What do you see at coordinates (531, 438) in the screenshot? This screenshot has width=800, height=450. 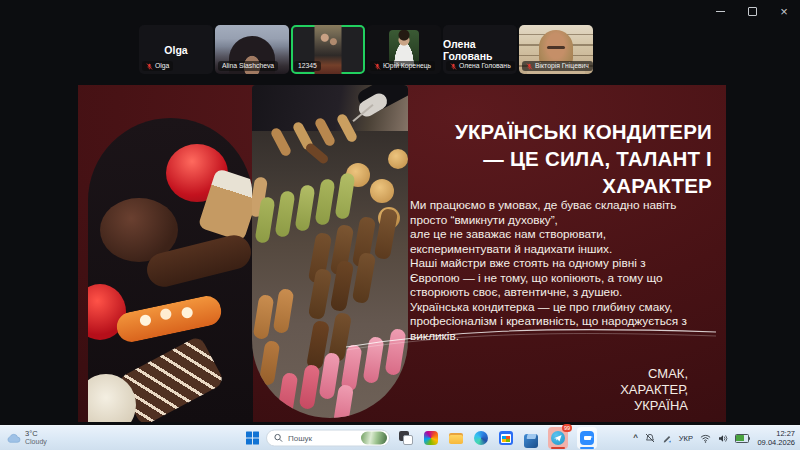 I see `wallet-app-icon` at bounding box center [531, 438].